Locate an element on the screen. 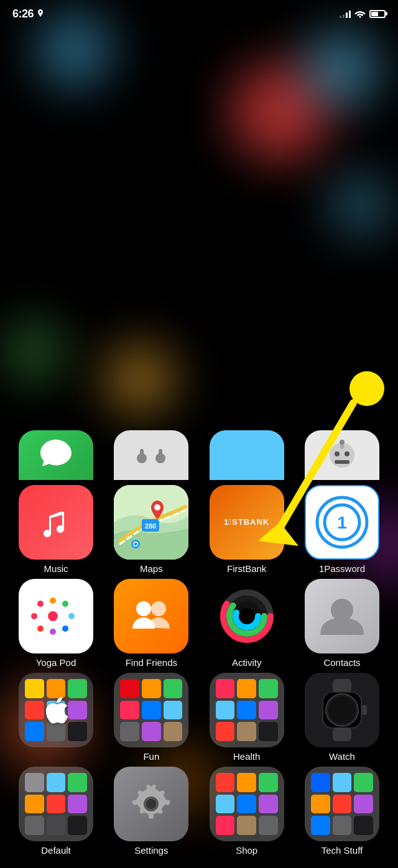 The height and width of the screenshot is (868, 398). find-friends-app: Find Friends is located at coordinates (151, 623).